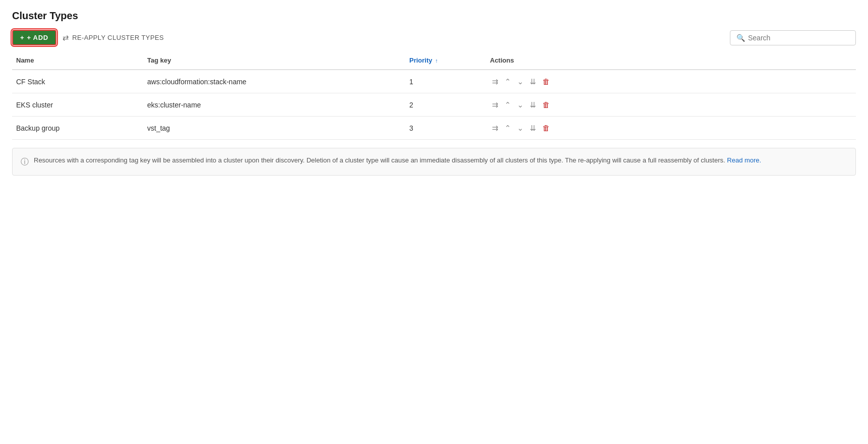 The height and width of the screenshot is (444, 868). Describe the element at coordinates (78, 128) in the screenshot. I see `cell-name: Backup group` at that location.